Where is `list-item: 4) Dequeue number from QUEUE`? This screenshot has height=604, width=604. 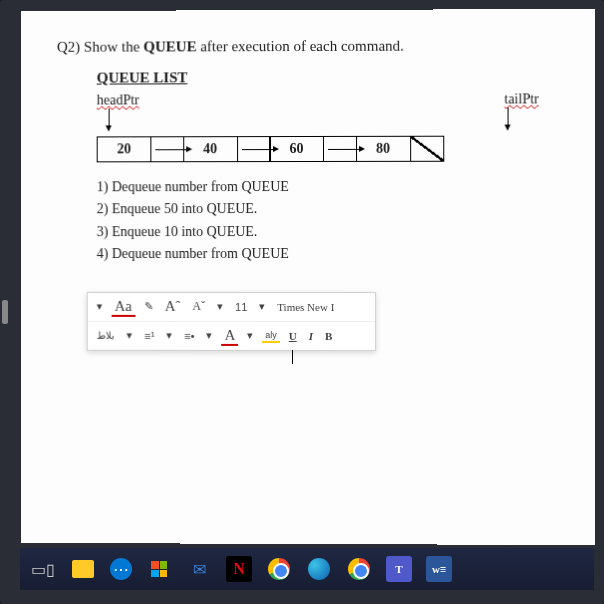 list-item: 4) Dequeue number from QUEUE is located at coordinates (328, 254).